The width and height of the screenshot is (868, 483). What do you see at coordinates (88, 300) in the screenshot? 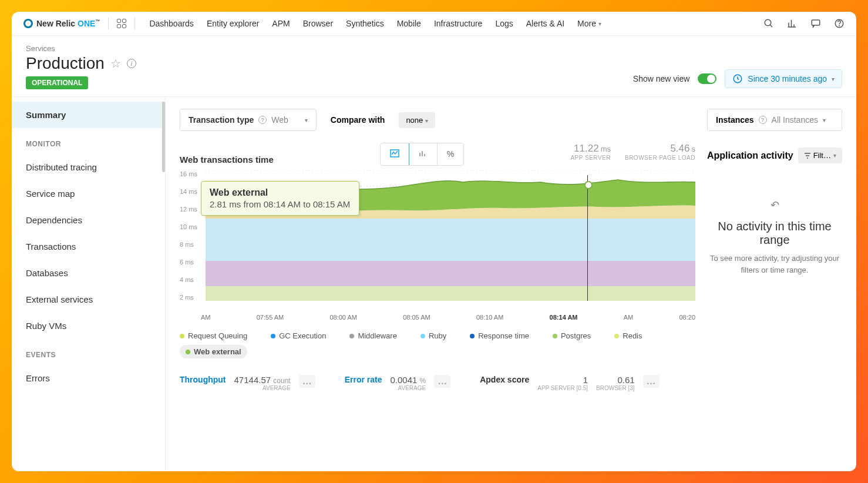
I see `sidebar-item-external-services: External services` at bounding box center [88, 300].